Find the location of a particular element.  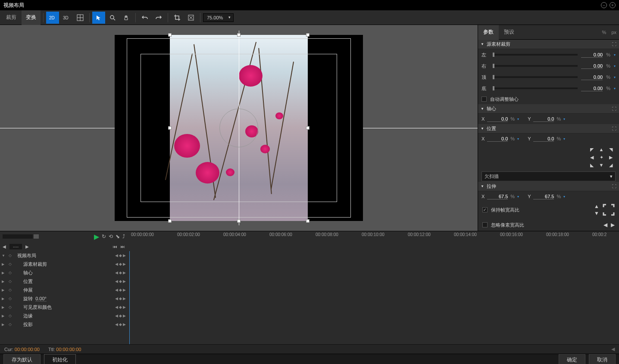

track-crop: ▶ ◇ 源素材裁剪 ◀◆▶ is located at coordinates (64, 264).